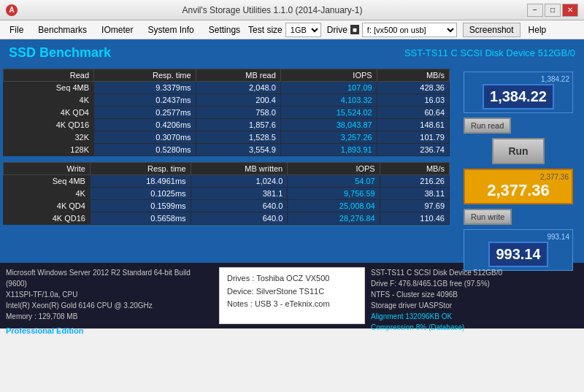 The height and width of the screenshot is (392, 584). Describe the element at coordinates (226, 219) in the screenshot. I see `write-row-3: 4K QD160.5658ms640.028,276.84110.46` at that location.